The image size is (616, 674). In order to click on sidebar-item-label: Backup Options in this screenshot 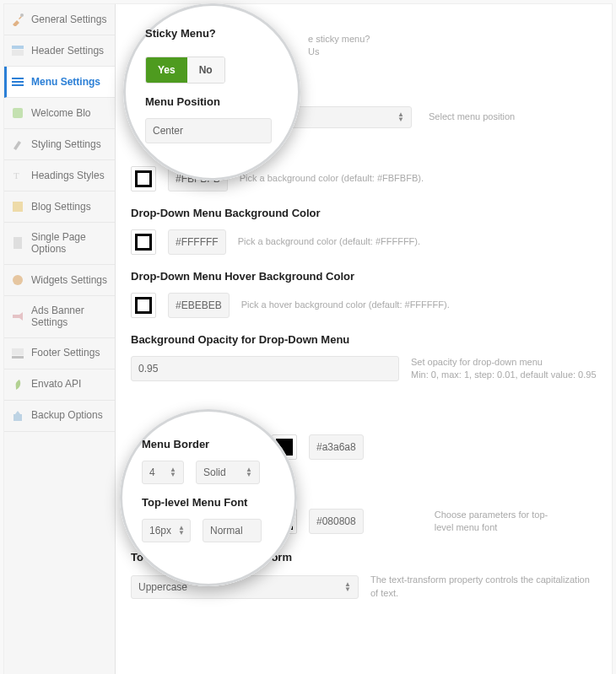, I will do `click(68, 415)`.